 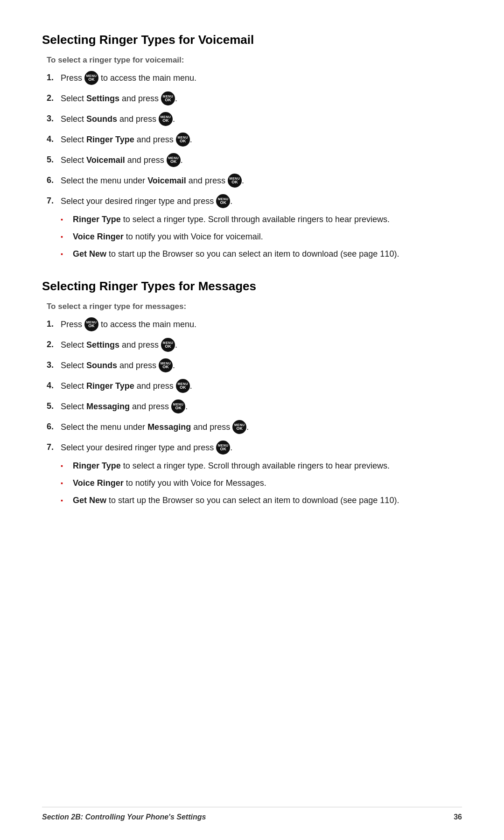 I want to click on subsection-label: To select a ringer type for voicemail:, so click(x=254, y=60).